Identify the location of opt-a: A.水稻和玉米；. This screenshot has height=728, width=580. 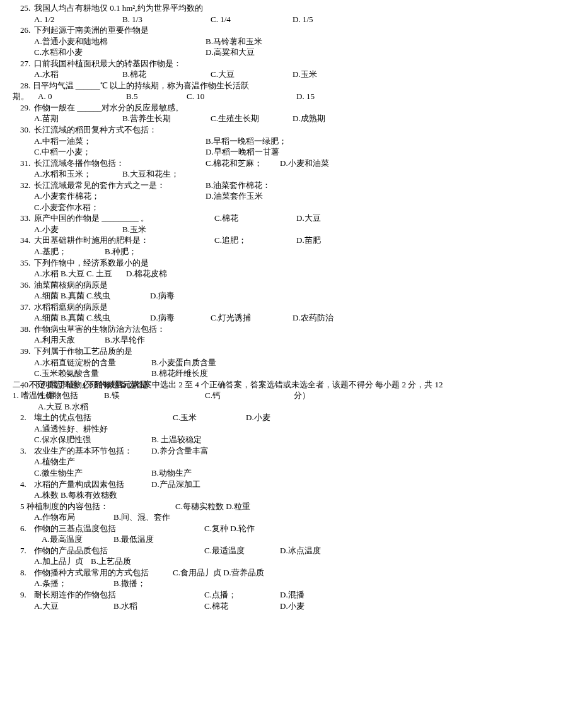
(78, 174).